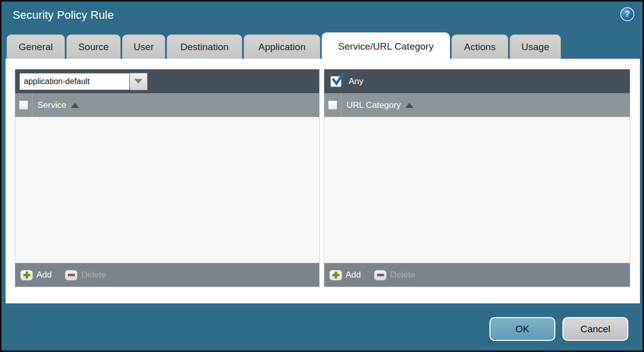 This screenshot has height=352, width=644. What do you see at coordinates (52, 105) in the screenshot?
I see `service-column-label: Service` at bounding box center [52, 105].